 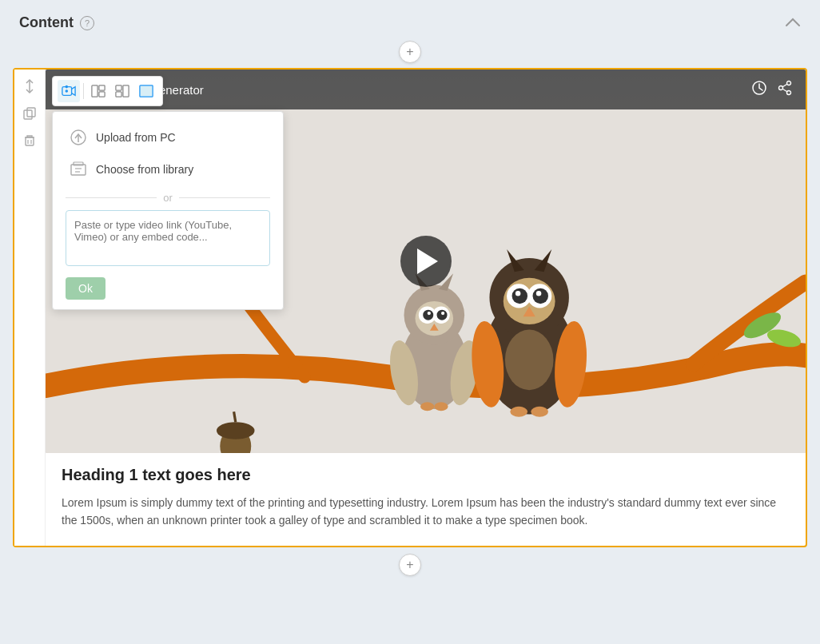 I want to click on play-triangle-icon, so click(x=428, y=261).